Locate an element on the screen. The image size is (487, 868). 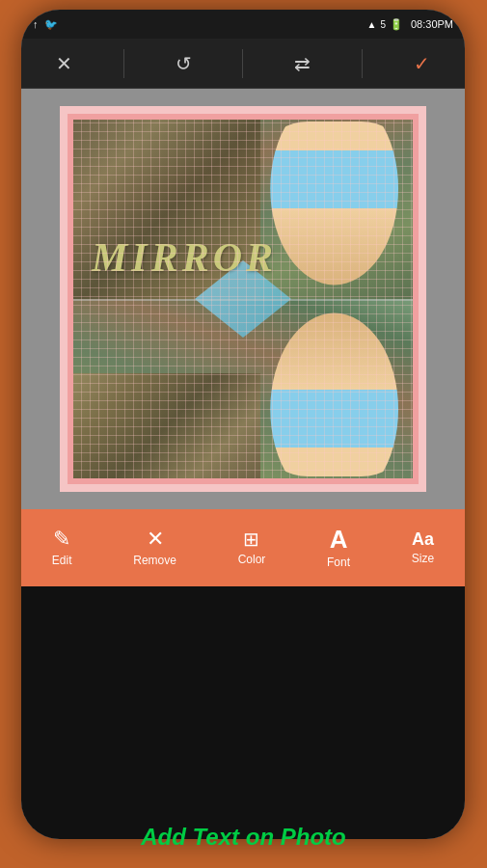
remove-icon: ✕ is located at coordinates (155, 539).